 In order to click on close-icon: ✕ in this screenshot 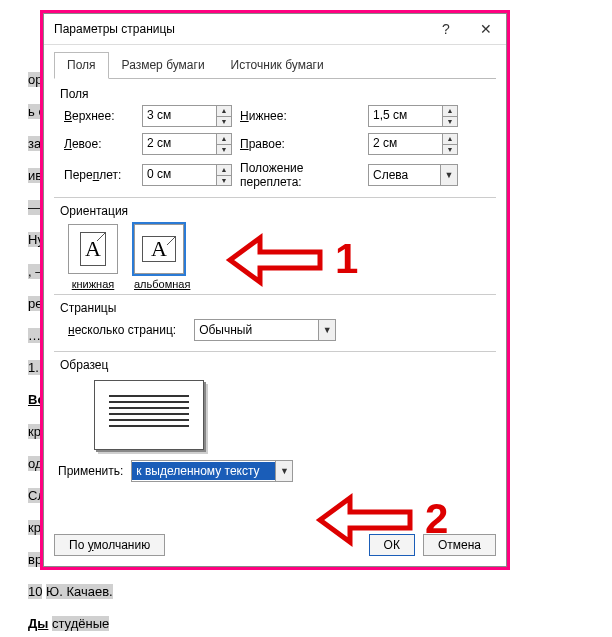, I will do `click(486, 29)`.